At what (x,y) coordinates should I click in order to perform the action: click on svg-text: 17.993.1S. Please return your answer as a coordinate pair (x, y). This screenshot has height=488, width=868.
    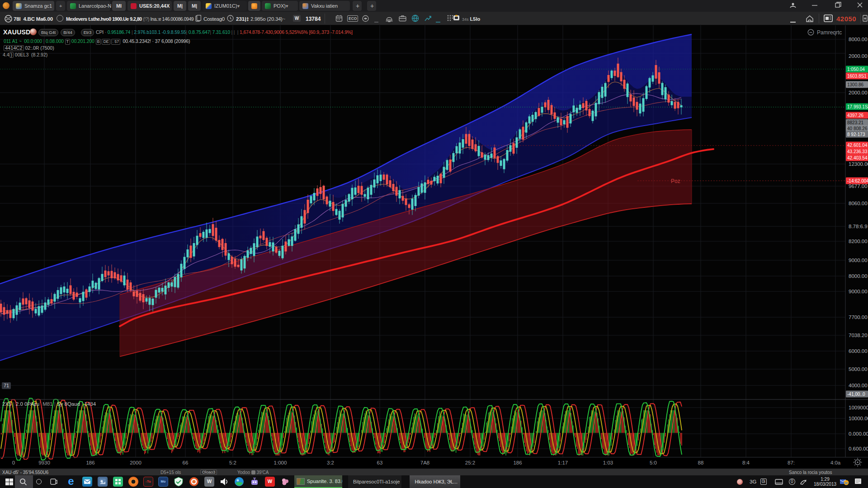
    Looking at the image, I should click on (858, 107).